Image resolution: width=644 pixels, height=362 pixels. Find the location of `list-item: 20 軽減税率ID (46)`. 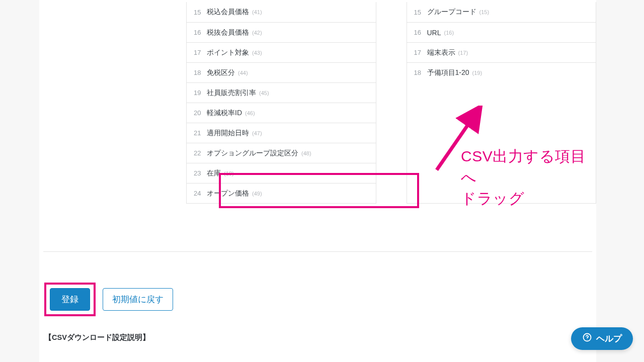

list-item: 20 軽減税率ID (46) is located at coordinates (281, 113).